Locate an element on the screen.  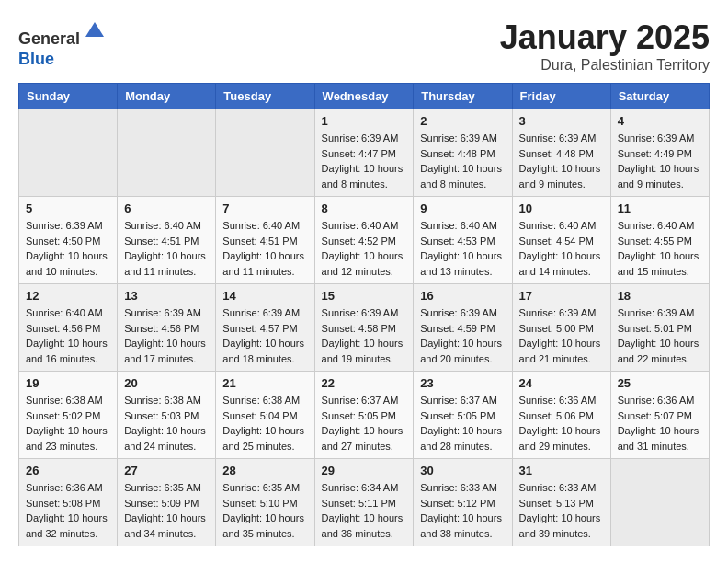
day-number: 26 is located at coordinates (68, 471).